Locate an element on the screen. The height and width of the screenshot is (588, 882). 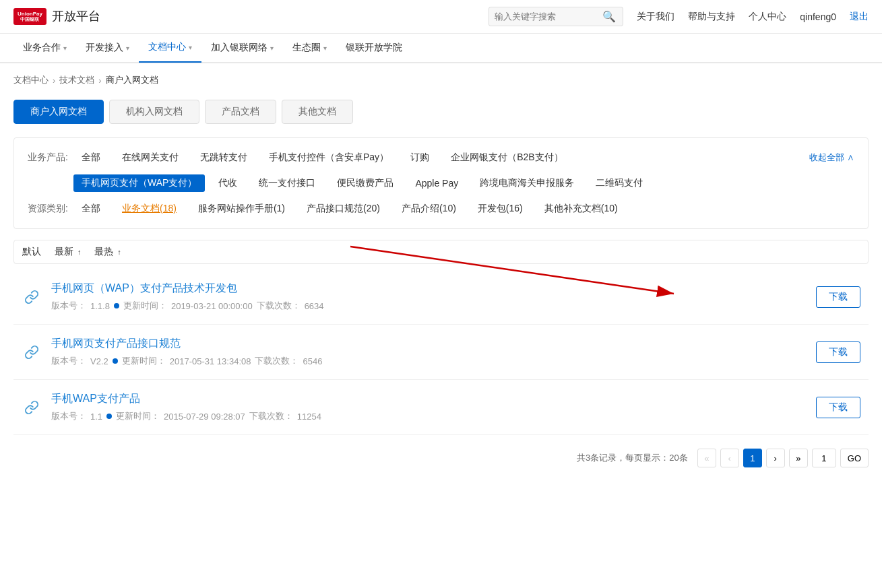
personal-center-link: 个人中心 is located at coordinates (767, 17).